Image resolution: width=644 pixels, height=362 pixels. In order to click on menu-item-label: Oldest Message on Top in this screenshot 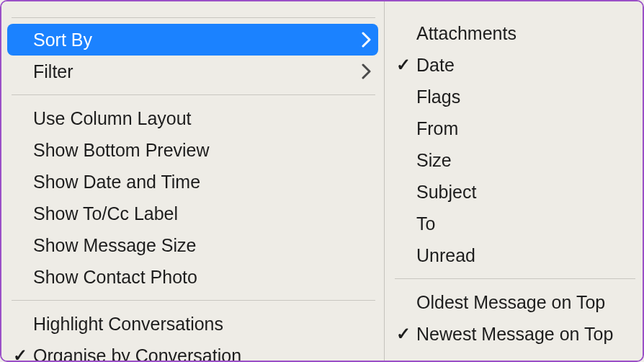, I will do `click(524, 303)`.